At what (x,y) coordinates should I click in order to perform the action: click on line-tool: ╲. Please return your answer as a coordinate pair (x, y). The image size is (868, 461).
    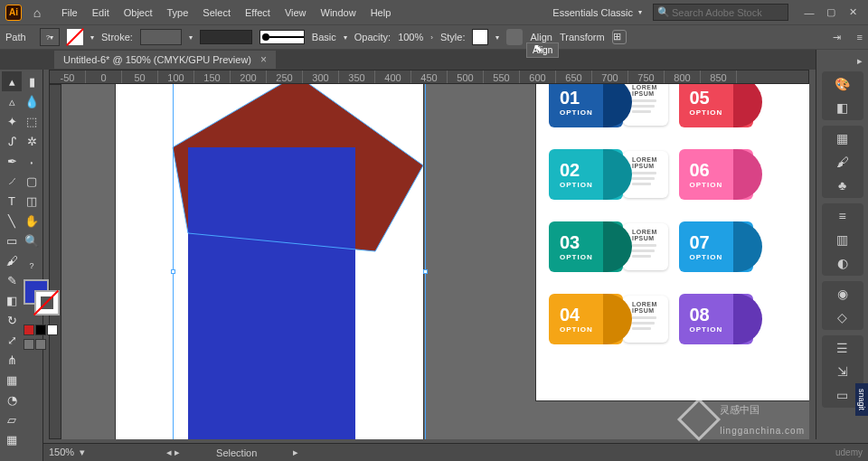
    Looking at the image, I should click on (12, 221).